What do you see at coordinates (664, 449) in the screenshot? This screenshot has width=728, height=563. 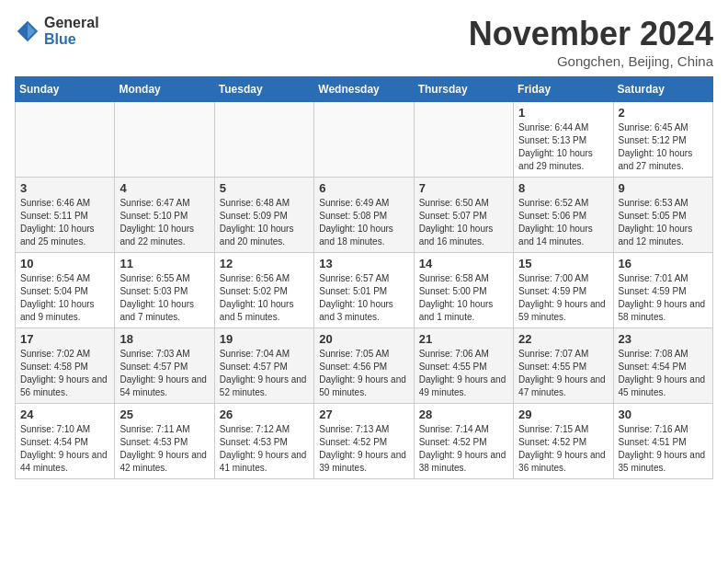 I see `day-info: Sunrise: 7:16 AMSunset: 4:51 PMDaylight:…` at bounding box center [664, 449].